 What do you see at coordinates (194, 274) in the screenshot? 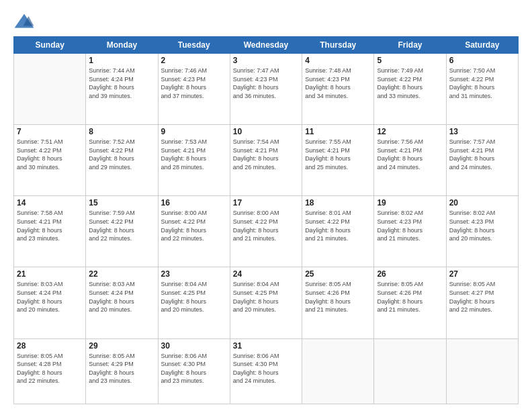
I see `day-number: 23` at bounding box center [194, 274].